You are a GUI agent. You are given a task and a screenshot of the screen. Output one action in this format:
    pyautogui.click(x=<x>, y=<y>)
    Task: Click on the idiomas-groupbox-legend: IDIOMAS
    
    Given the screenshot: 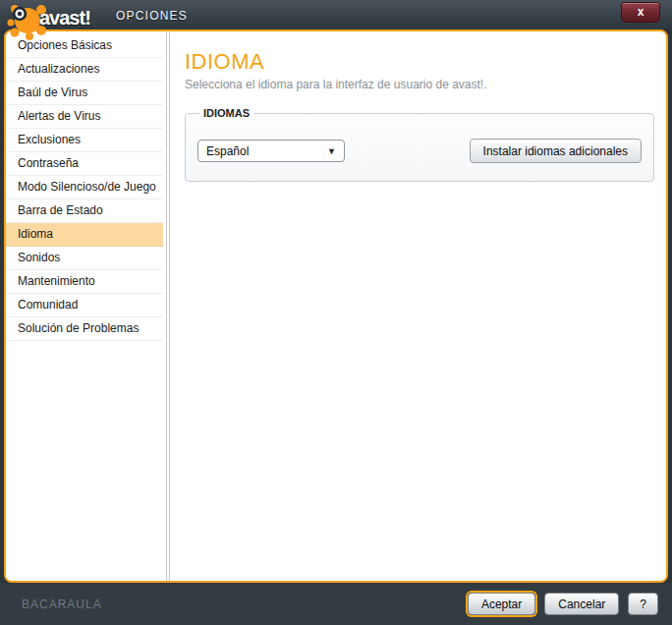 What is the action you would take?
    pyautogui.click(x=226, y=113)
    